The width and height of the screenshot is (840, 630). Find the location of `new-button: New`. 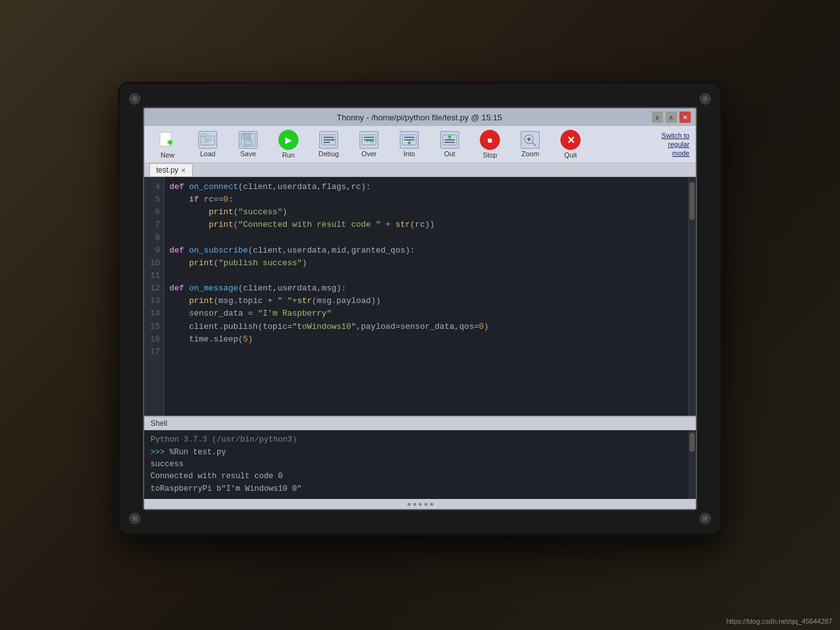

new-button: New is located at coordinates (167, 144).